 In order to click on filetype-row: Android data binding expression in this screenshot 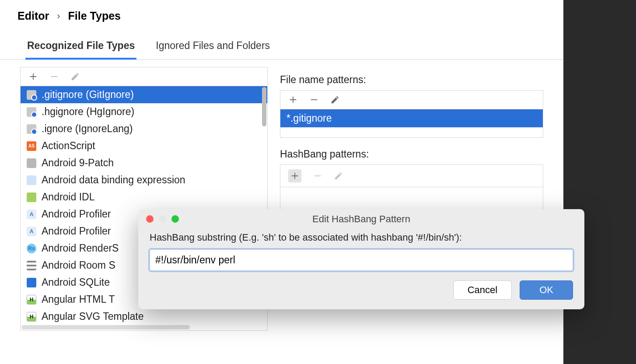, I will do `click(144, 180)`.